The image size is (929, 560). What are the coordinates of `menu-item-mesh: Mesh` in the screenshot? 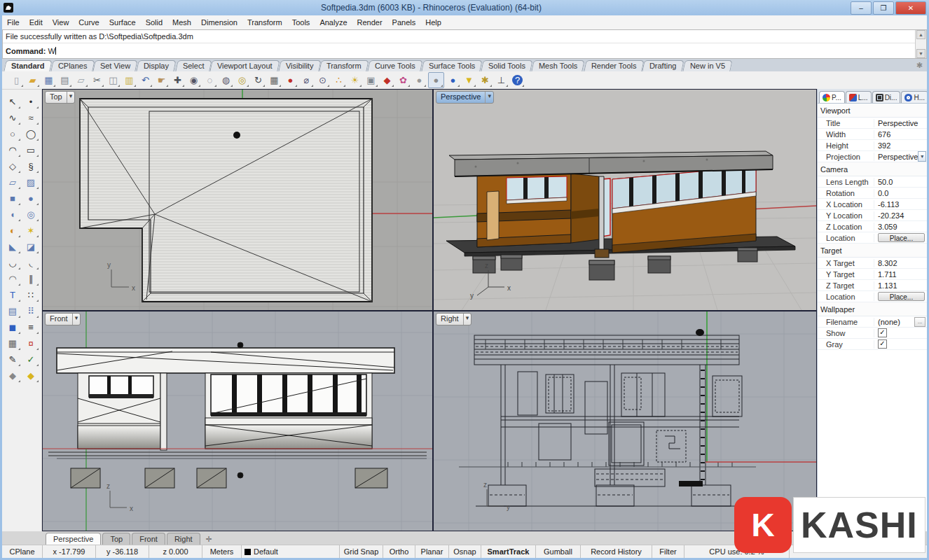 It's located at (182, 22).